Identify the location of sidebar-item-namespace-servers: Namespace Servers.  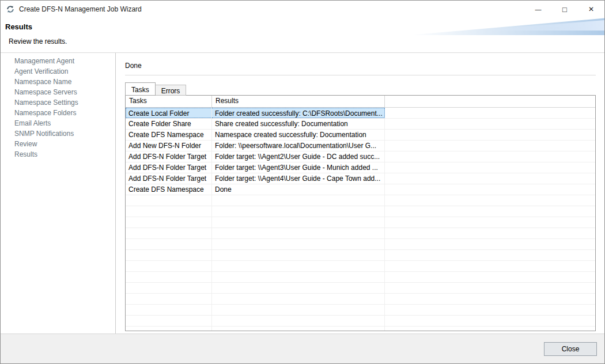
(58, 92).